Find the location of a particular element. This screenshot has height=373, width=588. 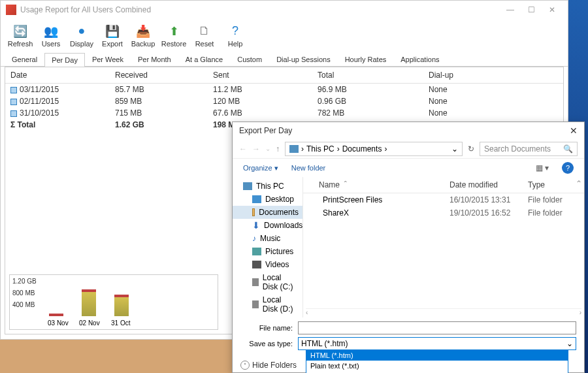

tree-pictures: Pictures is located at coordinates (268, 251).